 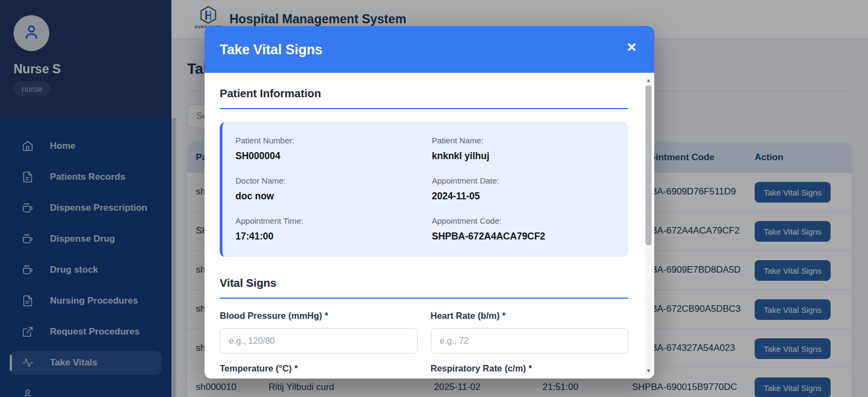 I want to click on vital-field-label: Heart Rate (b/m) *, so click(x=529, y=316).